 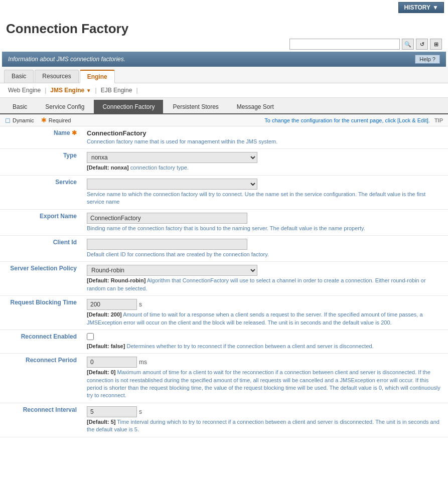 I want to click on request-blocking-default: [Default: 200], so click(x=104, y=314).